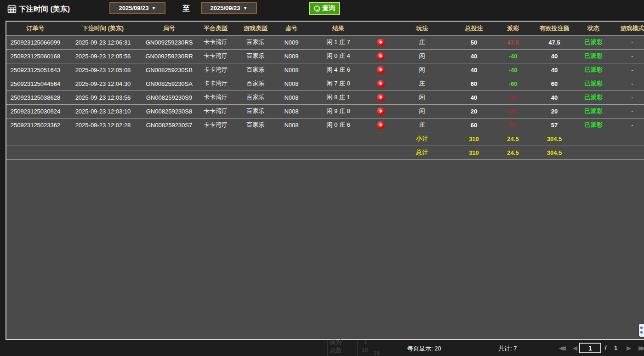 The width and height of the screenshot is (644, 356). What do you see at coordinates (513, 84) in the screenshot?
I see `cell-payout: -60` at bounding box center [513, 84].